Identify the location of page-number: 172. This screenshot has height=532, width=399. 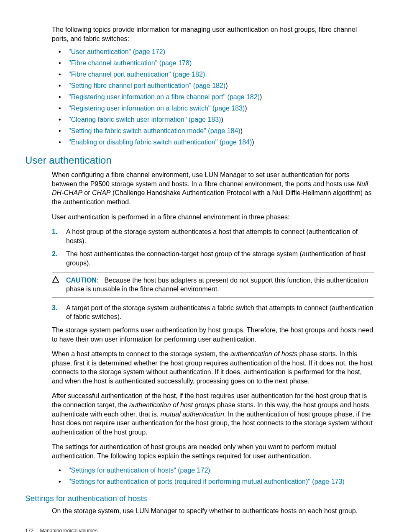
(29, 530).